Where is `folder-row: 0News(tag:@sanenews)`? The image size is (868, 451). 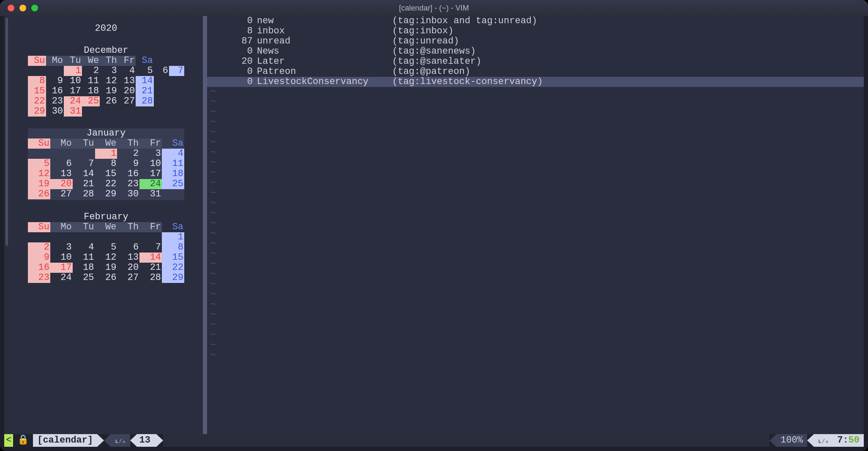
folder-row: 0News(tag:@sanenews) is located at coordinates (535, 52).